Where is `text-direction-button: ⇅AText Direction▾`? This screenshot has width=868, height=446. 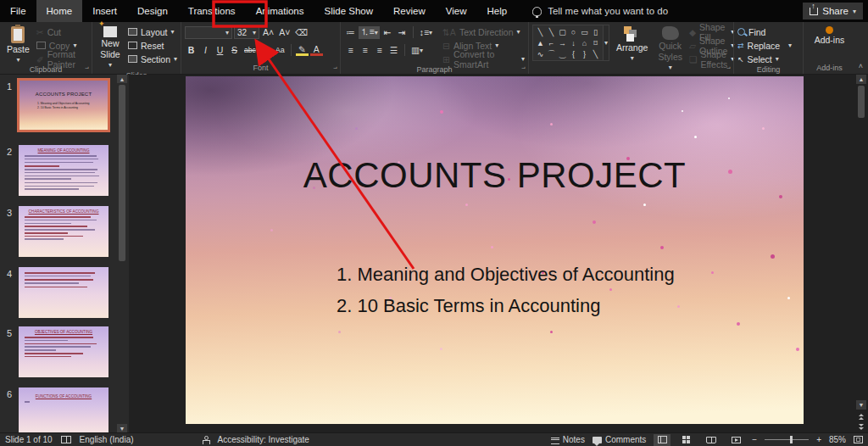
text-direction-button: ⇅AText Direction▾ is located at coordinates (483, 32).